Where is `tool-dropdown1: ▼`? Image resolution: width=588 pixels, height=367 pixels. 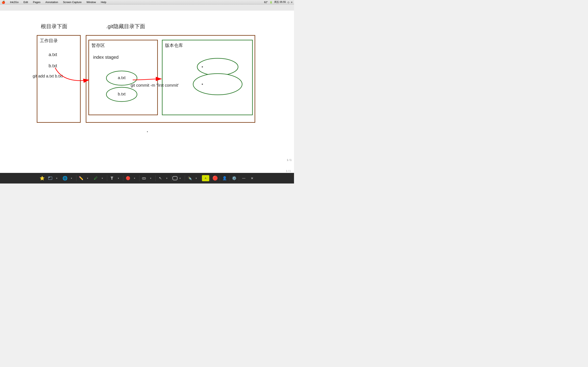
tool-dropdown1: ▼ is located at coordinates (57, 178).